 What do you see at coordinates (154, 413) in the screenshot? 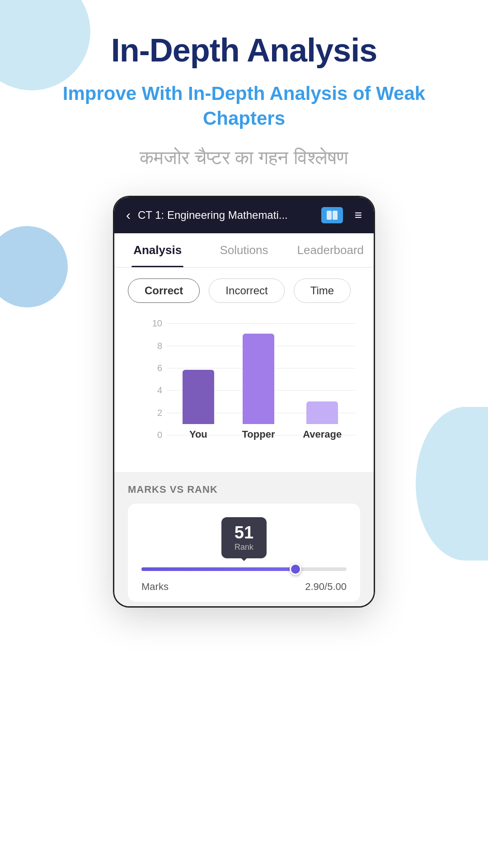
I see `y-label-2: 2` at bounding box center [154, 413].